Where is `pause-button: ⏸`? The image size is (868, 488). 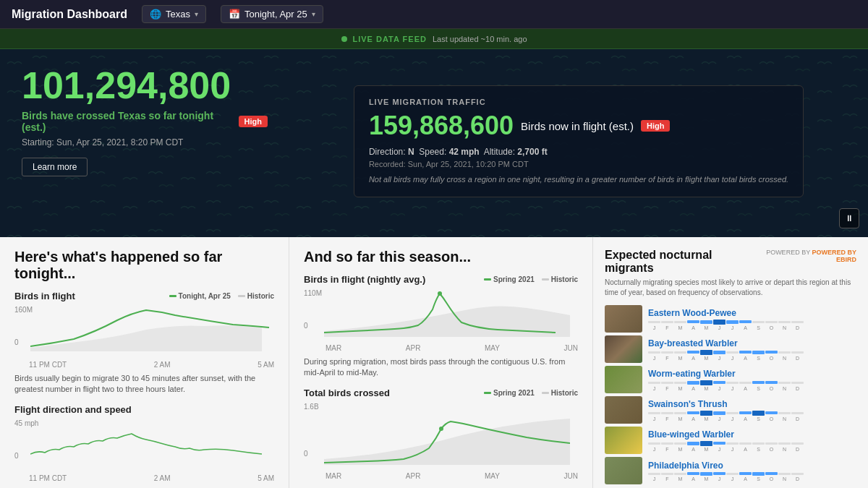 pause-button: ⏸ is located at coordinates (849, 218).